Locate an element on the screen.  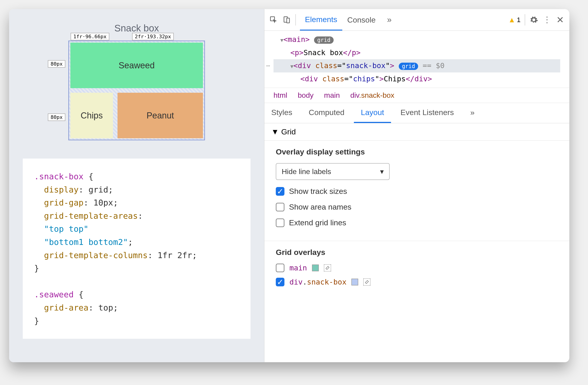
checkbox-label: Show track sizes is located at coordinates (318, 191).